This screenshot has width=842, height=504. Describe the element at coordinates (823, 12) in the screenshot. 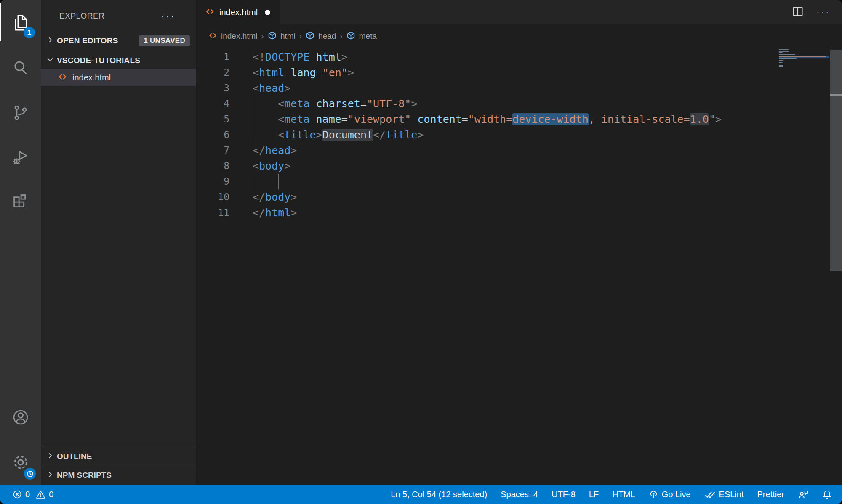

I see `more-actions-icon: ···` at that location.